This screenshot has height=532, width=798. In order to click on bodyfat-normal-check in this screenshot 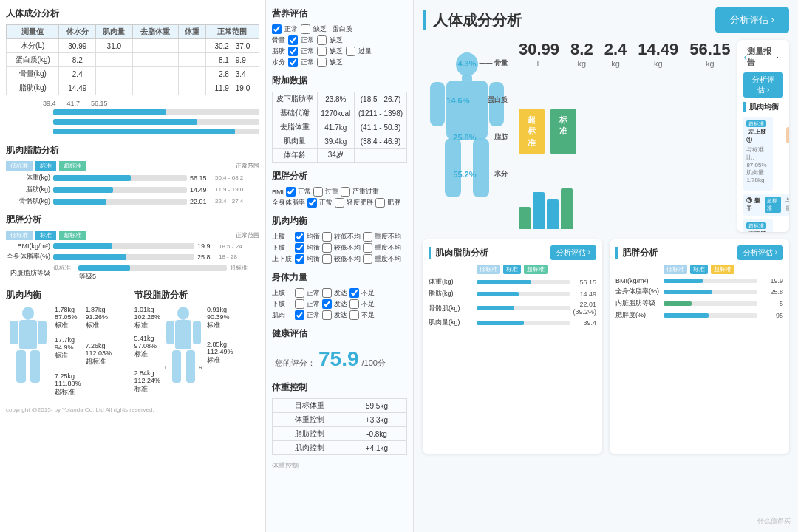, I will do `click(312, 202)`.